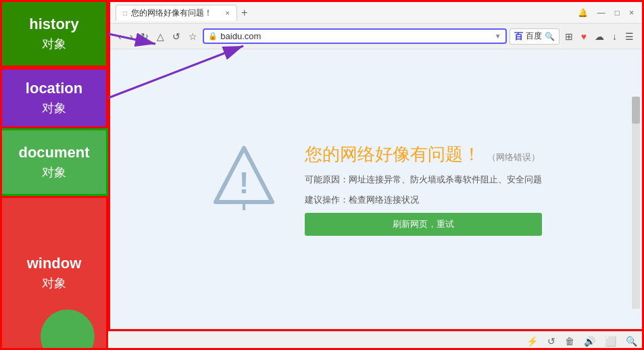 The height and width of the screenshot is (350, 644). What do you see at coordinates (376, 341) in the screenshot?
I see `browser-statusbar: ⚡ ↺ 🗑 🔊 ⬜ 🔍` at bounding box center [376, 341].